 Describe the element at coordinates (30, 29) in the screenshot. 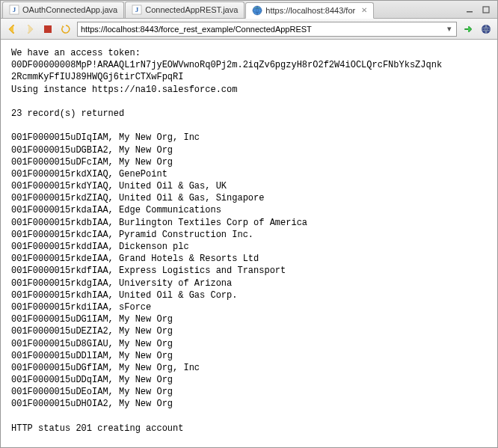

I see `forward-arrow-icon` at that location.